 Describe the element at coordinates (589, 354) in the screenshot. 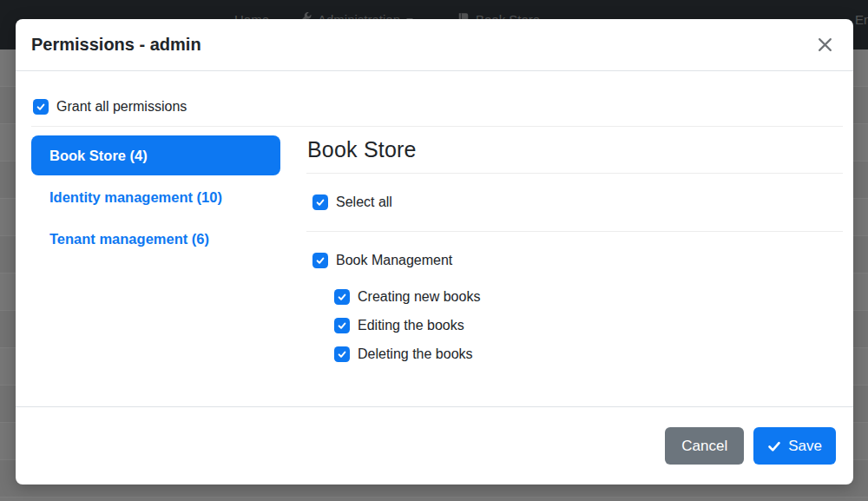

I see `deleting-the-books-row: Deleting the books` at that location.